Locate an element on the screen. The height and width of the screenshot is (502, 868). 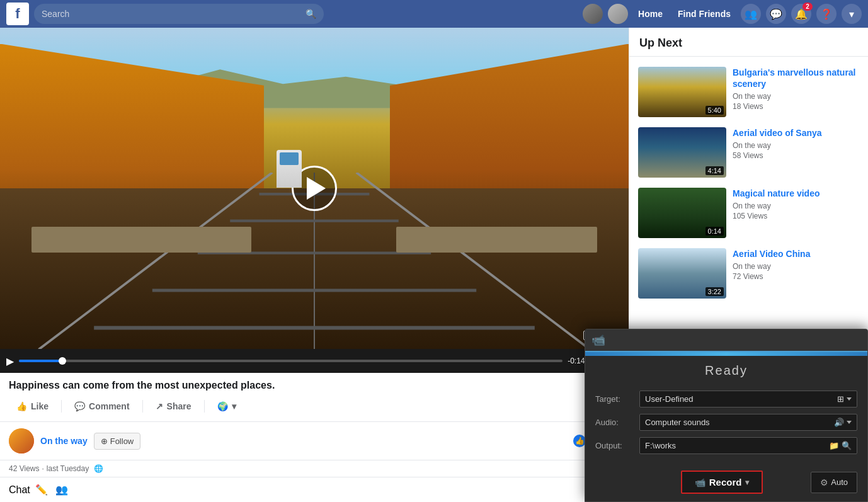
train-window is located at coordinates (289, 159).